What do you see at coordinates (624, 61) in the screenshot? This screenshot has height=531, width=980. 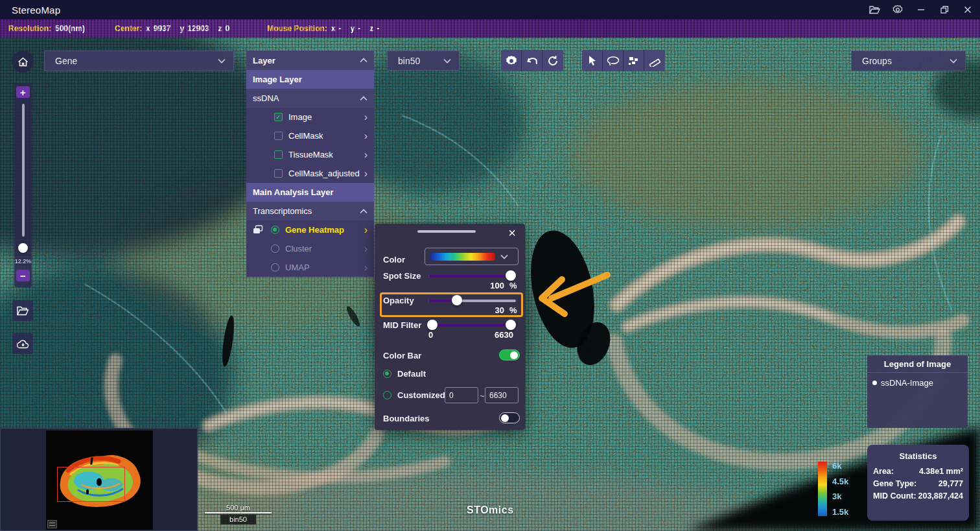 I see `edit-tools-group` at bounding box center [624, 61].